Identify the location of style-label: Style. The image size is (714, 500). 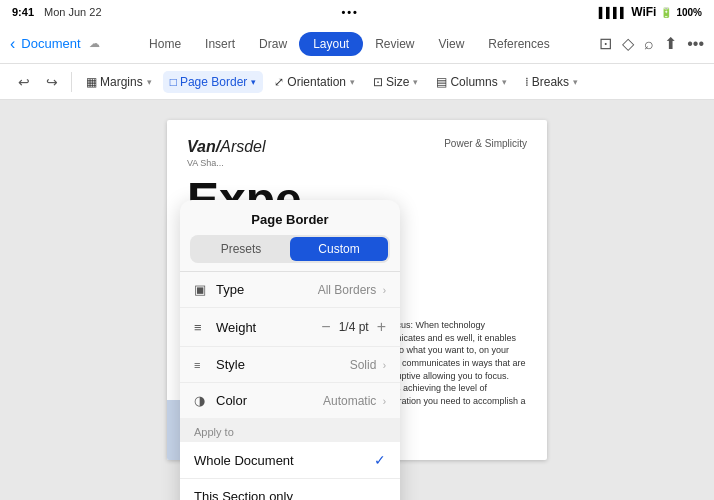
(283, 364).